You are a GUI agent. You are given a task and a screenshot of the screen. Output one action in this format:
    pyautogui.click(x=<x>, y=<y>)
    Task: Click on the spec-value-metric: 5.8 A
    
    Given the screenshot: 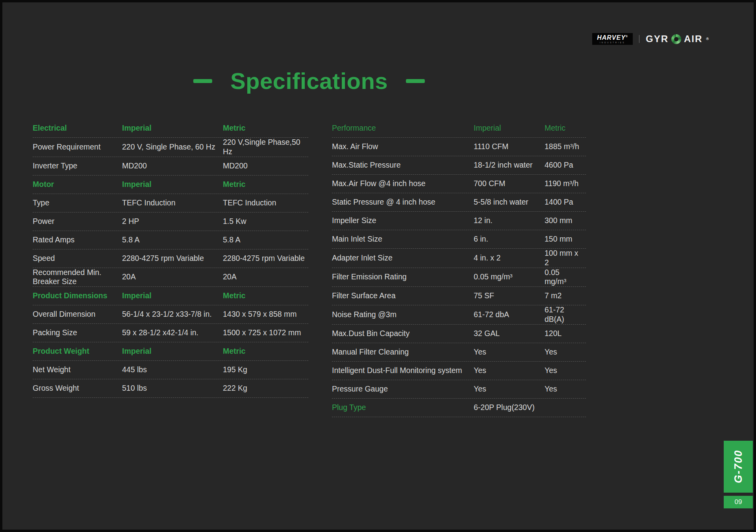 What is the action you would take?
    pyautogui.click(x=265, y=240)
    